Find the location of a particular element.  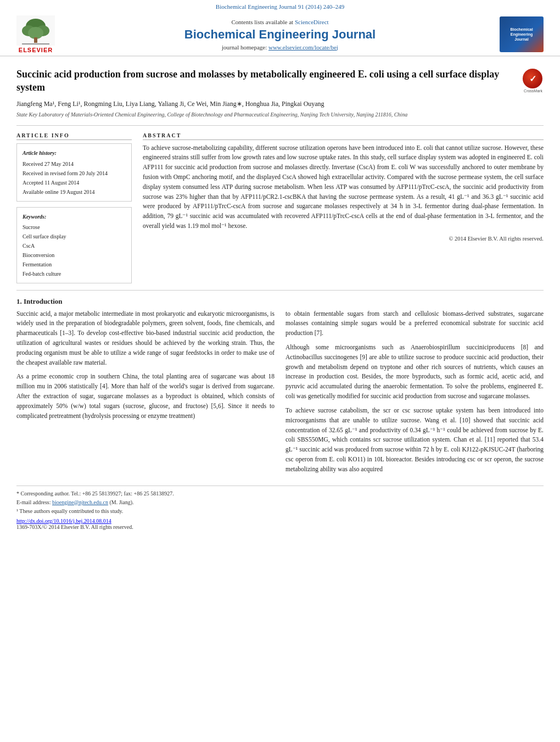

sciencedirect-link: ScienceDirect is located at coordinates (312, 22).